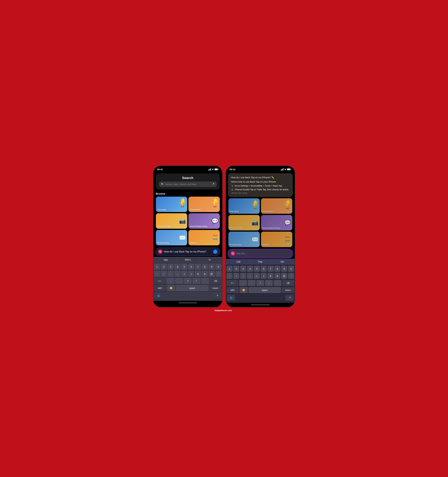 The image size is (448, 477). What do you see at coordinates (204, 238) in the screenshot?
I see `tile-utilities-left: 🧮 Utilities` at bounding box center [204, 238].